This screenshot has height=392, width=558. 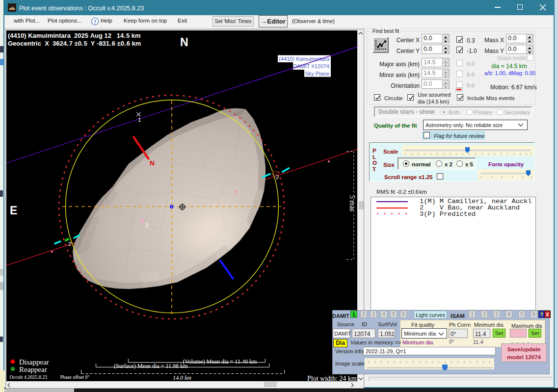 What do you see at coordinates (147, 225) in the screenshot?
I see `svg-text: 3` at bounding box center [147, 225].